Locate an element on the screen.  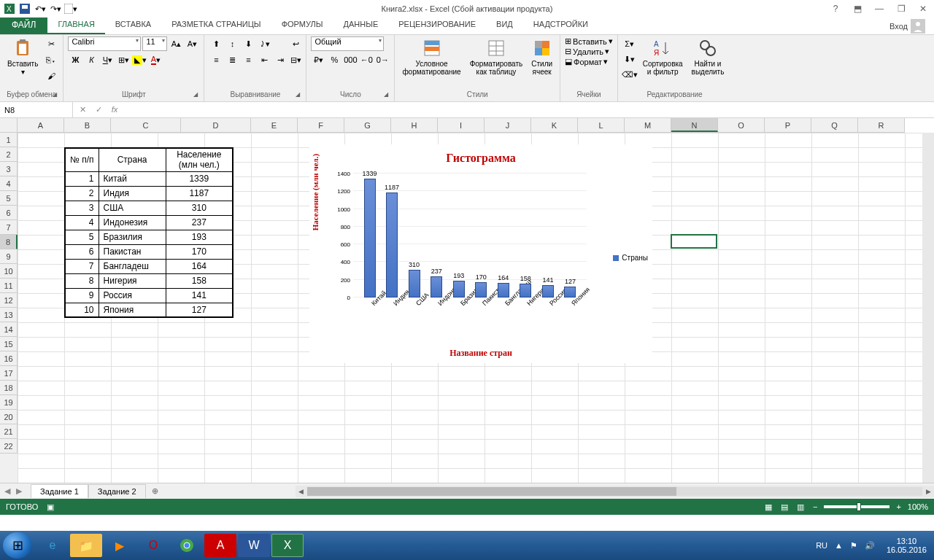
undo-icon: ↶▾ is located at coordinates (40, 9).